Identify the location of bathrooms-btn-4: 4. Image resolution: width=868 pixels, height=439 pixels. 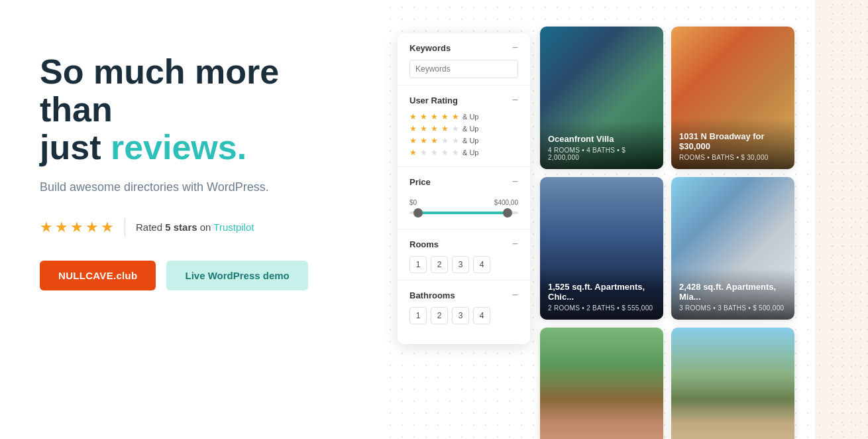
(482, 316).